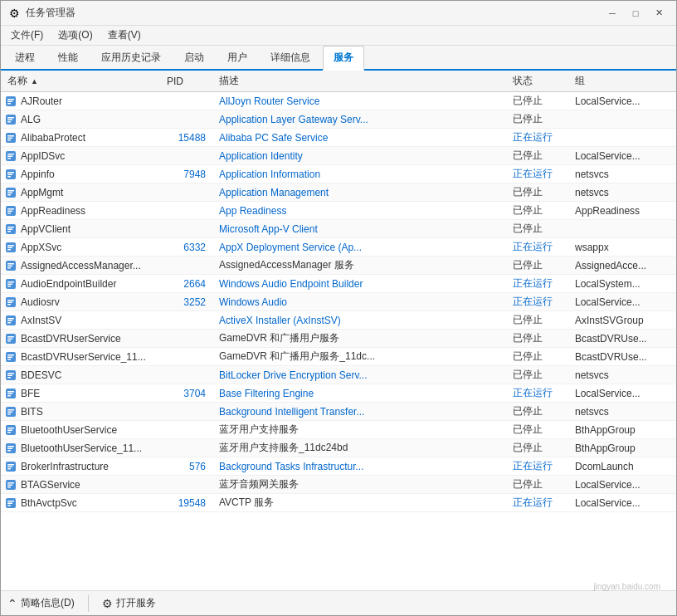  I want to click on cell-desc: Application Layer Gateway Serv..., so click(359, 120).